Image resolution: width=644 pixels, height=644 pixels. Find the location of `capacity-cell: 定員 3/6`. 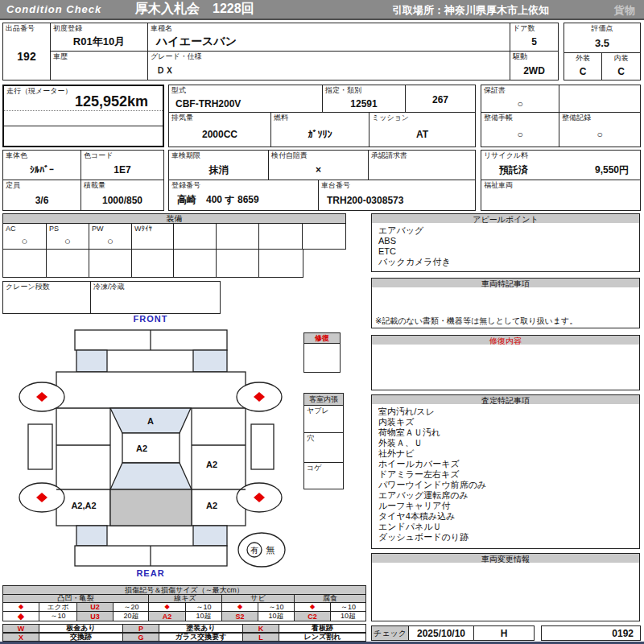

capacity-cell: 定員 3/6 is located at coordinates (42, 195).